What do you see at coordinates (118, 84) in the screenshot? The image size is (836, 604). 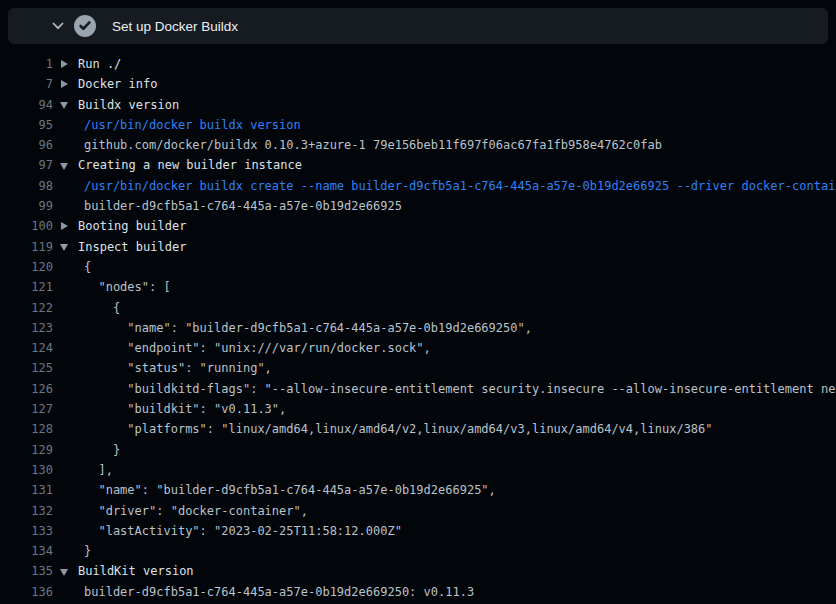 I see `group-title: Docker info` at bounding box center [118, 84].